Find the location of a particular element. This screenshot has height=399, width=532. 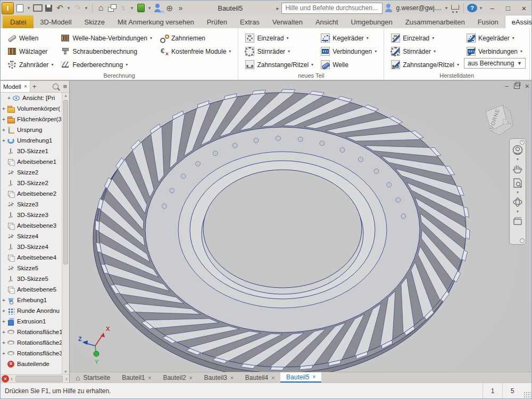

tree-item-extrusion1: +Extrusion1 is located at coordinates (31, 321).